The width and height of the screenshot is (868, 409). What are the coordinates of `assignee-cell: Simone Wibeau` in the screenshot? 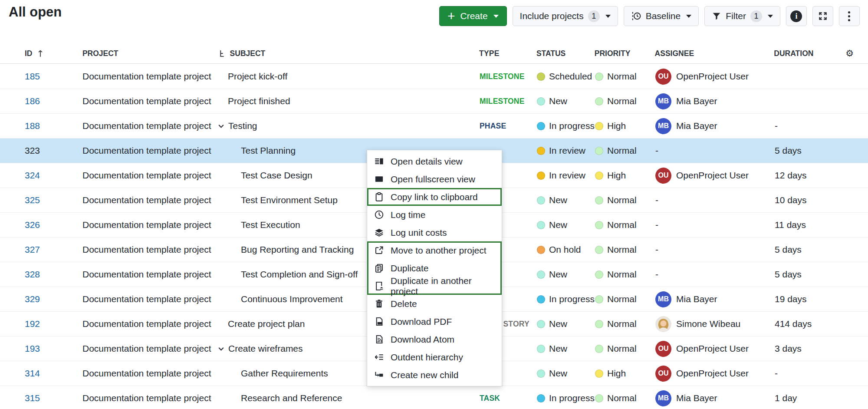 It's located at (715, 324).